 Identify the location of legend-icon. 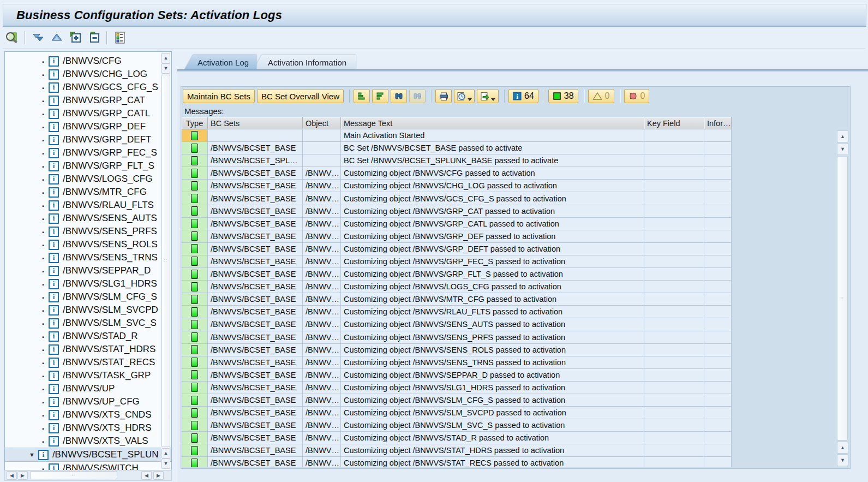
(120, 38).